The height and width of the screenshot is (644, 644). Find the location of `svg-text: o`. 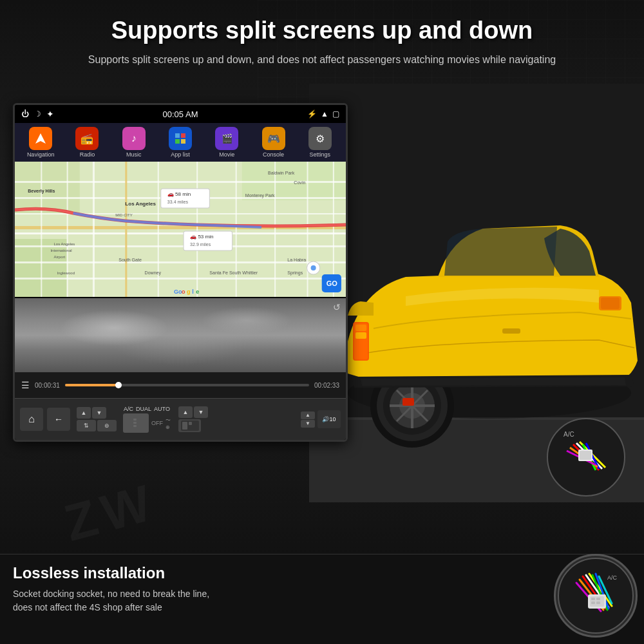

svg-text: o is located at coordinates (184, 292).